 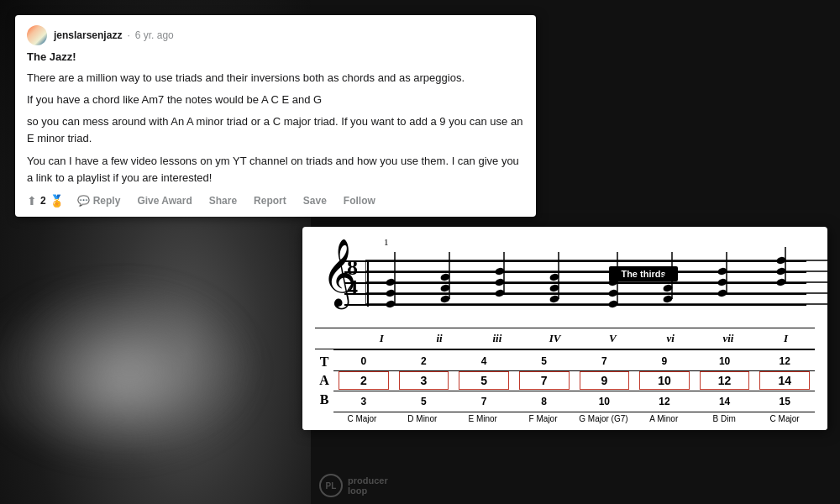 What do you see at coordinates (596, 281) in the screenshot?
I see `music-notes-svg: The thirds` at bounding box center [596, 281].